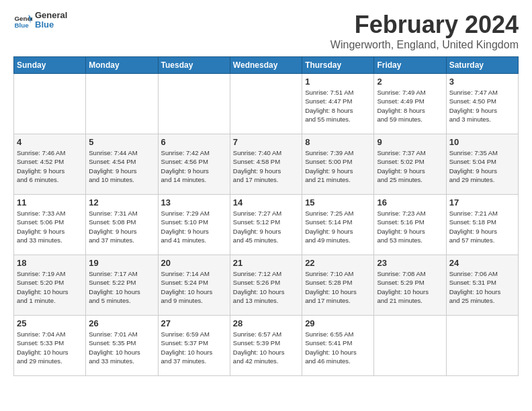  Describe the element at coordinates (194, 167) in the screenshot. I see `day-info: Sunrise: 7:42 AM Sunset: 4:56 PM Dayligh…` at that location.